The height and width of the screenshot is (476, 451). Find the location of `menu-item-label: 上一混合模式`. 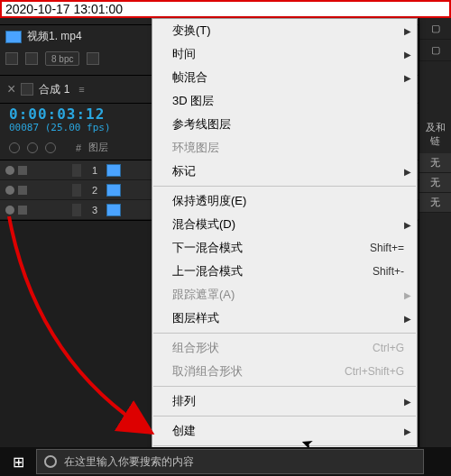

menu-item-label: 上一混合模式 is located at coordinates (272, 271).